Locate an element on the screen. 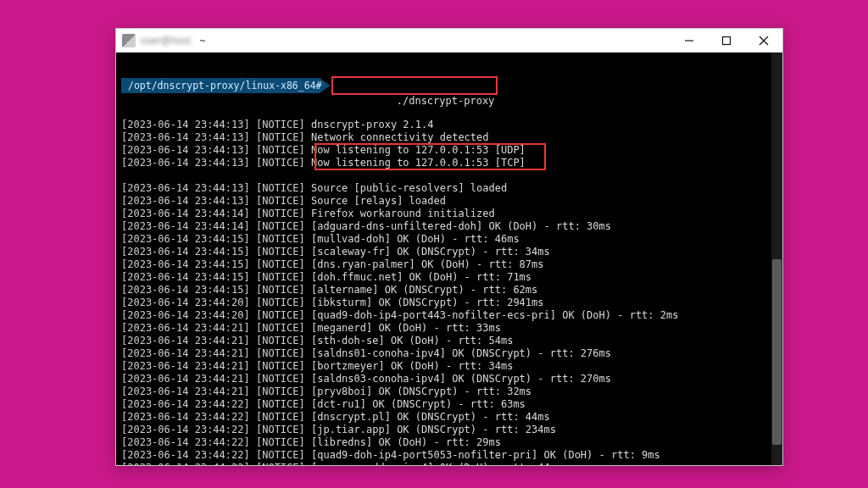 The height and width of the screenshot is (488, 868). log-line is located at coordinates (444, 176).